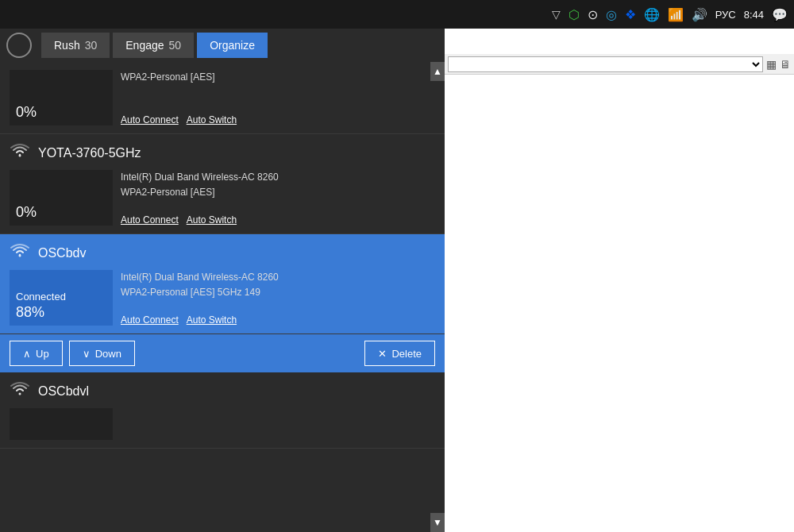  I want to click on address-bar: ▦ 🖥, so click(619, 64).